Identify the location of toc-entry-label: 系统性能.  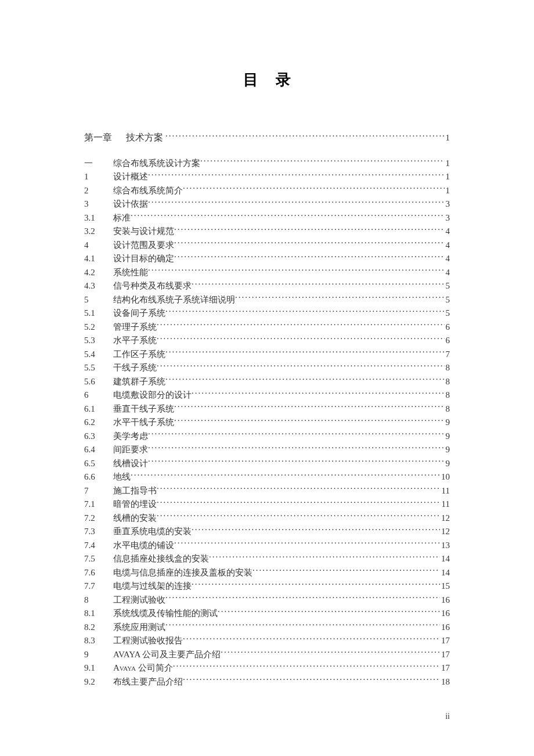
(131, 273).